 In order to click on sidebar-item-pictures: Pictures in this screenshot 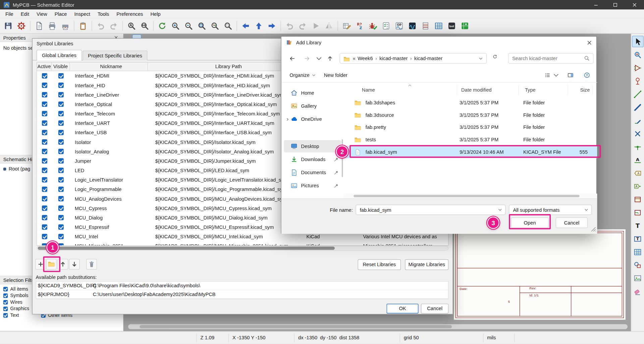, I will do `click(313, 186)`.